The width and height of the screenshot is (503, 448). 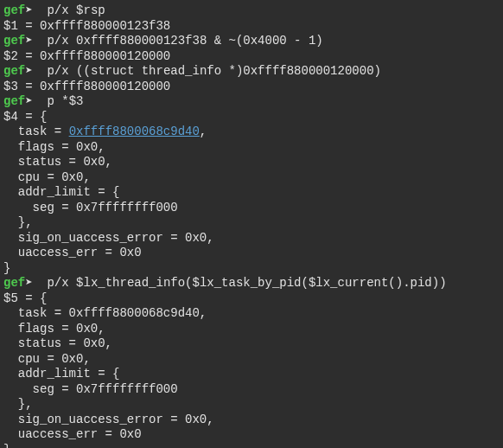 What do you see at coordinates (252, 118) in the screenshot?
I see `output-line: $4 = {` at bounding box center [252, 118].